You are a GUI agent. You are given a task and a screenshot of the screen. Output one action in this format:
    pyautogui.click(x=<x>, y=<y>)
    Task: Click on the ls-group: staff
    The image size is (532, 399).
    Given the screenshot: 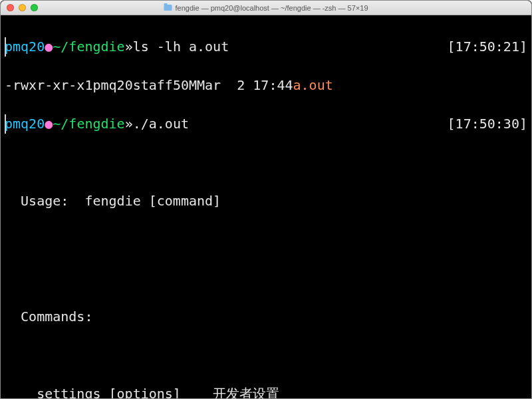 What is the action you would take?
    pyautogui.click(x=153, y=85)
    